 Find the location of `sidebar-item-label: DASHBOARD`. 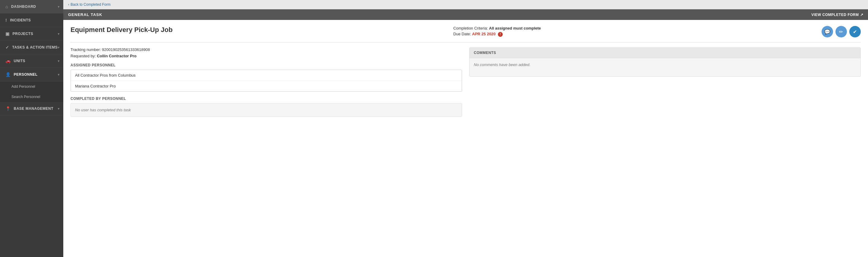

sidebar-item-label: DASHBOARD is located at coordinates (24, 7).